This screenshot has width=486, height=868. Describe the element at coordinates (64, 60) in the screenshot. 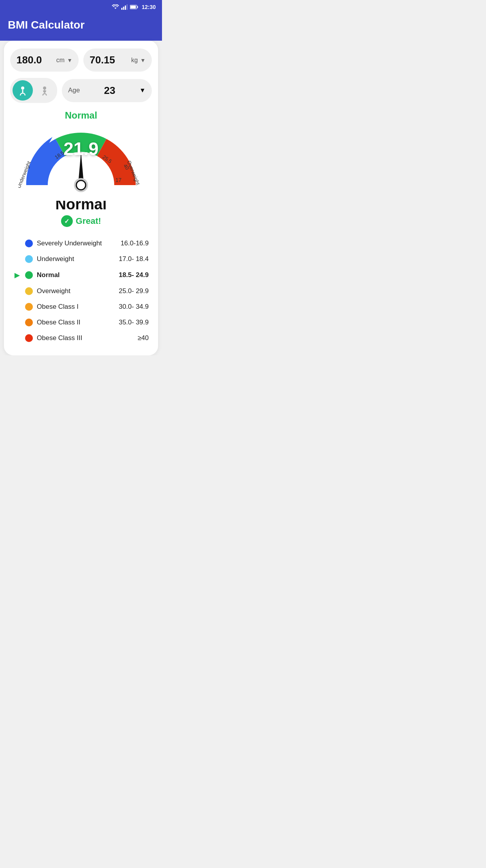

I see `height-unit-row: cm ▼` at that location.